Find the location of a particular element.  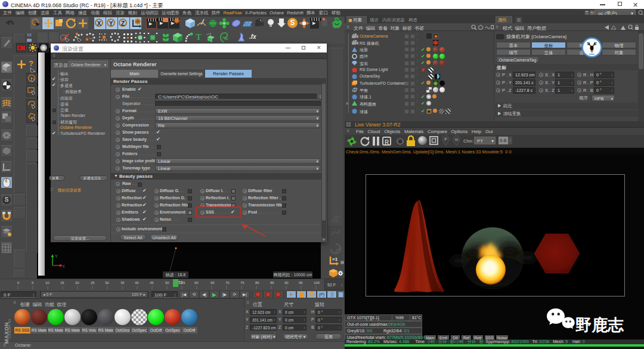

svg-text: 80 is located at coordinates (258, 283).